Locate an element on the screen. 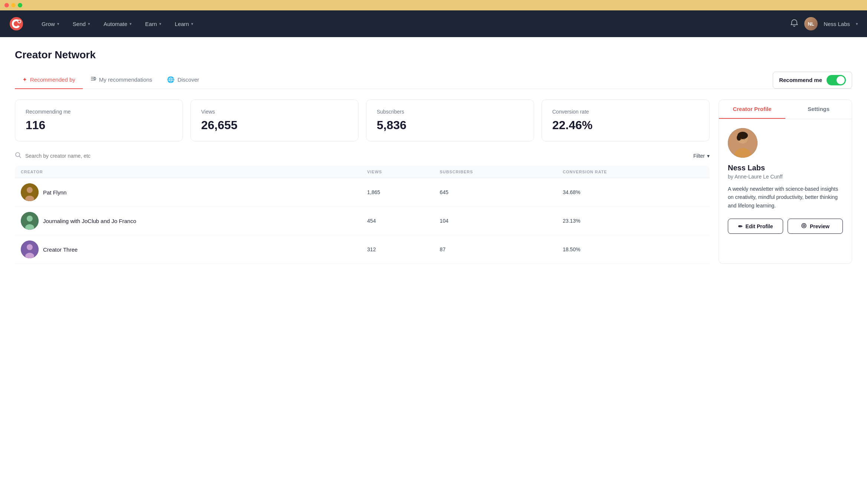  search-icon is located at coordinates (18, 156).